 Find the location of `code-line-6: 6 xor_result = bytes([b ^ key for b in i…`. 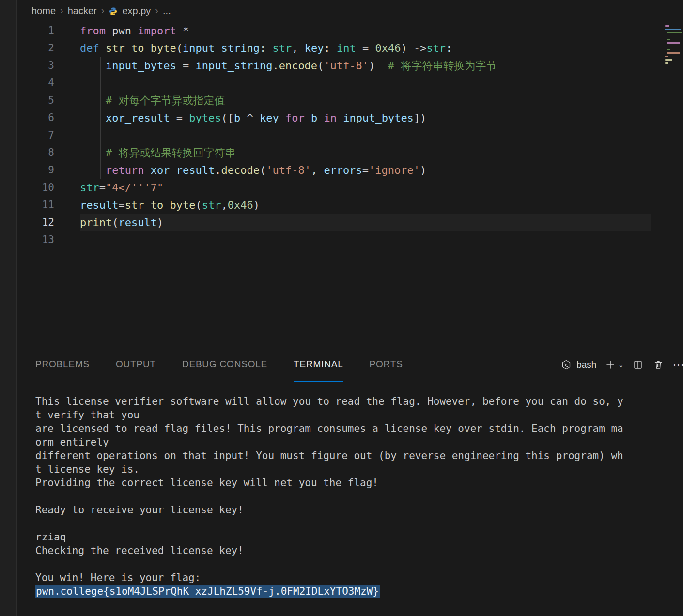

code-line-6: 6 xor_result = bytes([b ^ key for b in i… is located at coordinates (350, 118).